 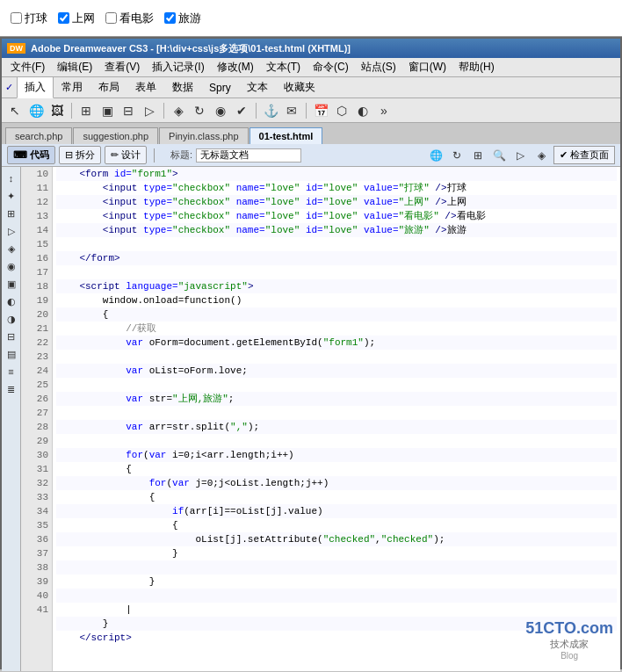 What do you see at coordinates (29, 18) in the screenshot?
I see `checkbox-daqiu: 打球` at bounding box center [29, 18].